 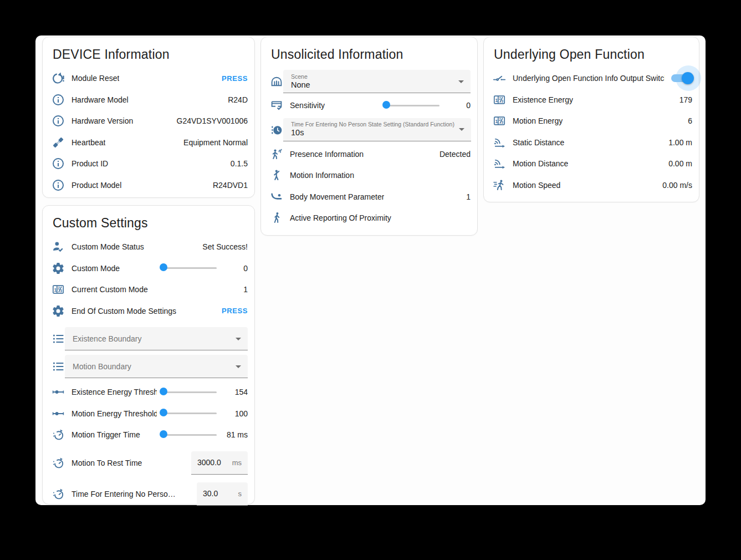 What do you see at coordinates (327, 154) in the screenshot?
I see `row-label: Presence Information` at bounding box center [327, 154].